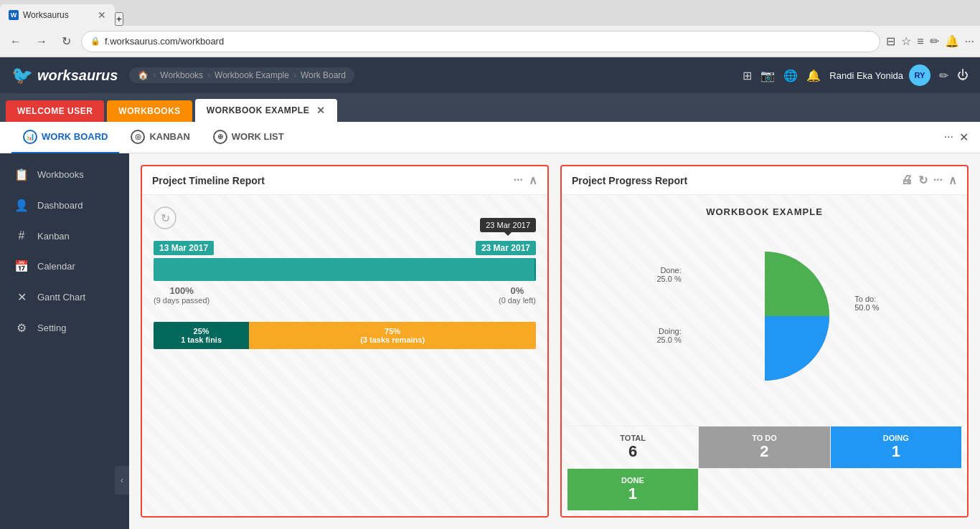 Image resolution: width=980 pixels, height=529 pixels. I want to click on done-legend-label: Done:, so click(669, 270).